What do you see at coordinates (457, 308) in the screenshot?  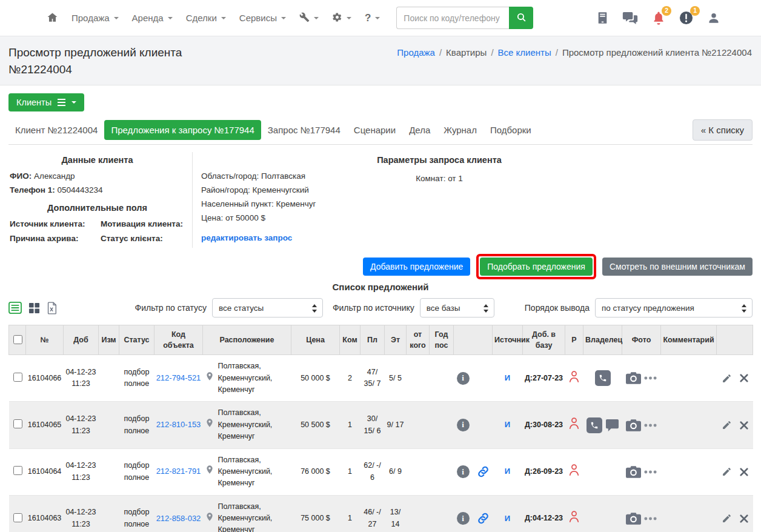 I see `source-filter-select: все базы` at bounding box center [457, 308].